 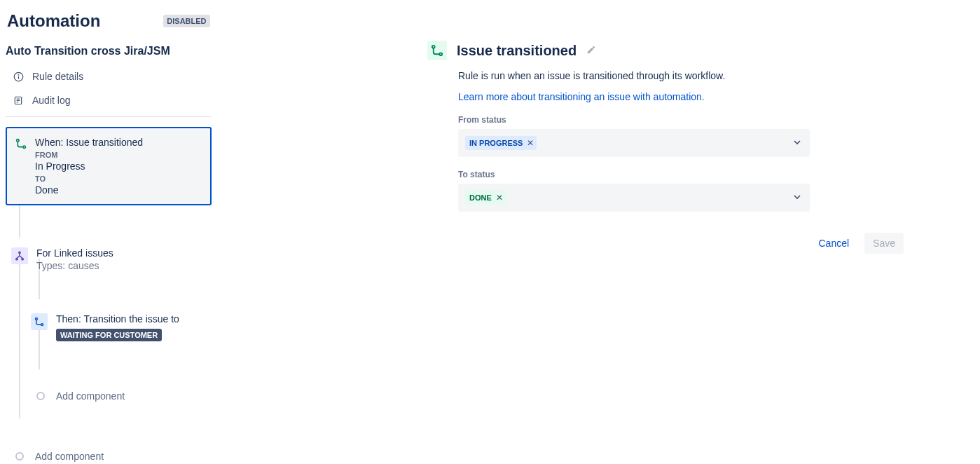 I want to click on add-component-inner-label: Add component, so click(x=90, y=396).